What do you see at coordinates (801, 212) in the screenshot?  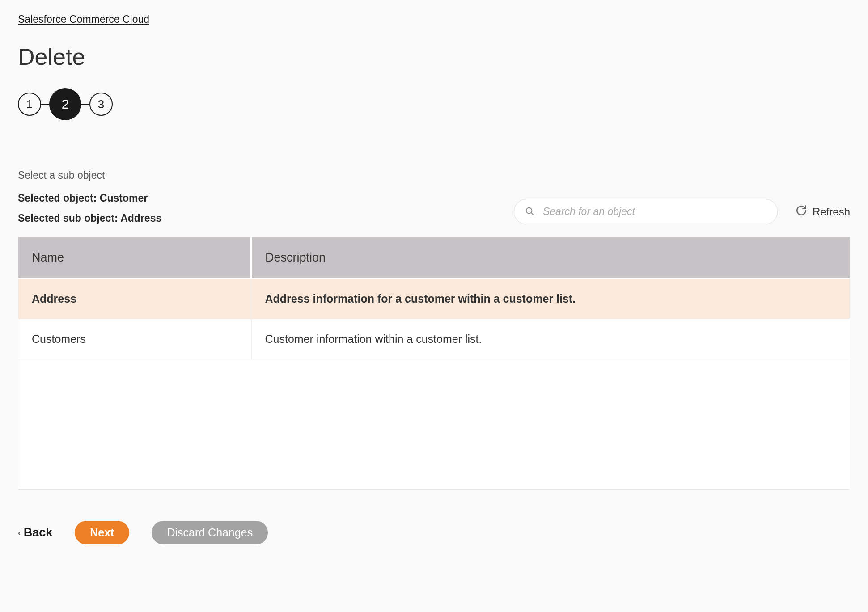 I see `refresh-icon` at bounding box center [801, 212].